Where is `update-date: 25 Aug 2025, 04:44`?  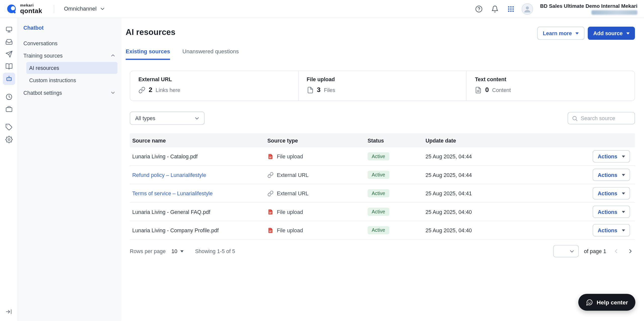 update-date: 25 Aug 2025, 04:44 is located at coordinates (483, 156).